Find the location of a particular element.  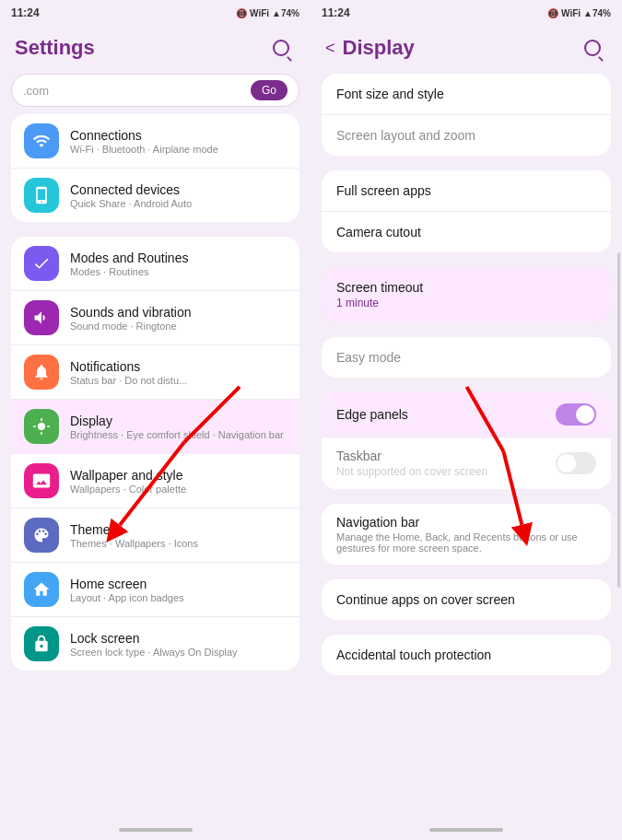

right-search-icon is located at coordinates (593, 48).